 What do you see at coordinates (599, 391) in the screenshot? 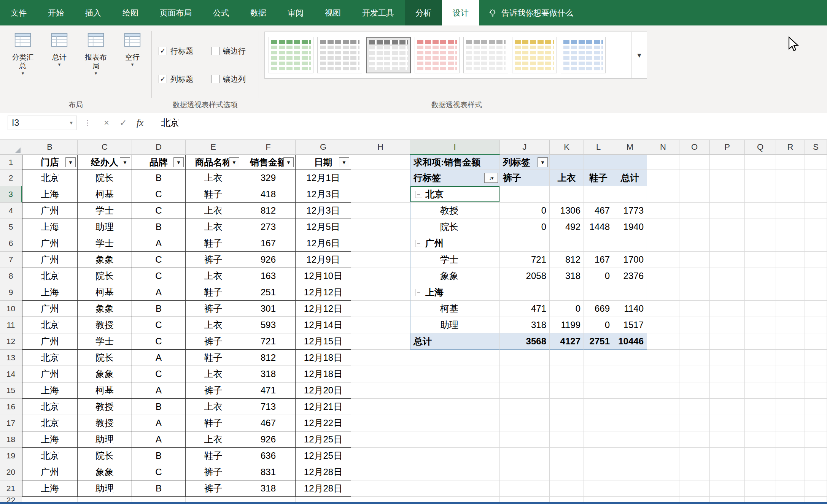
I see `cell-l15` at bounding box center [599, 391].